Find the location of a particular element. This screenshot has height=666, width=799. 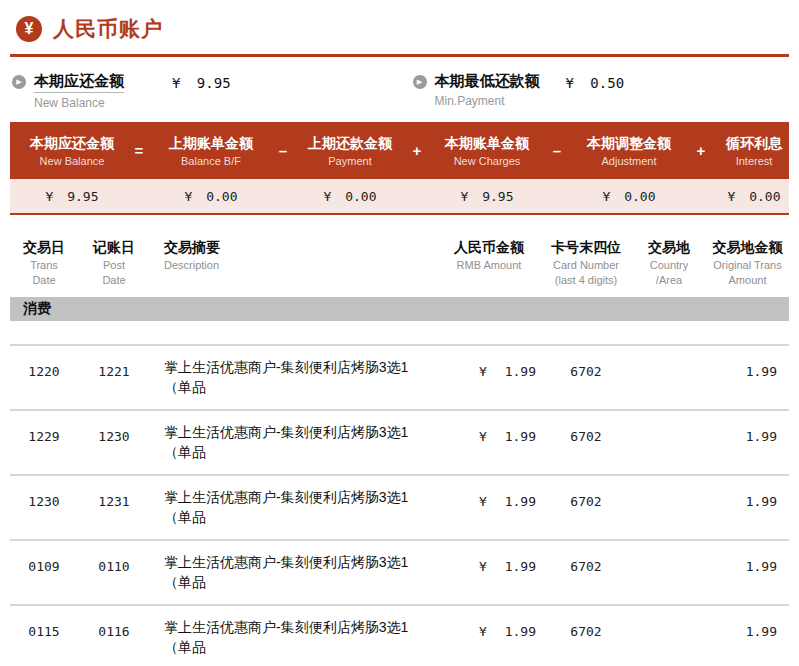

yuan-circle-icon: ¥ is located at coordinates (29, 29).